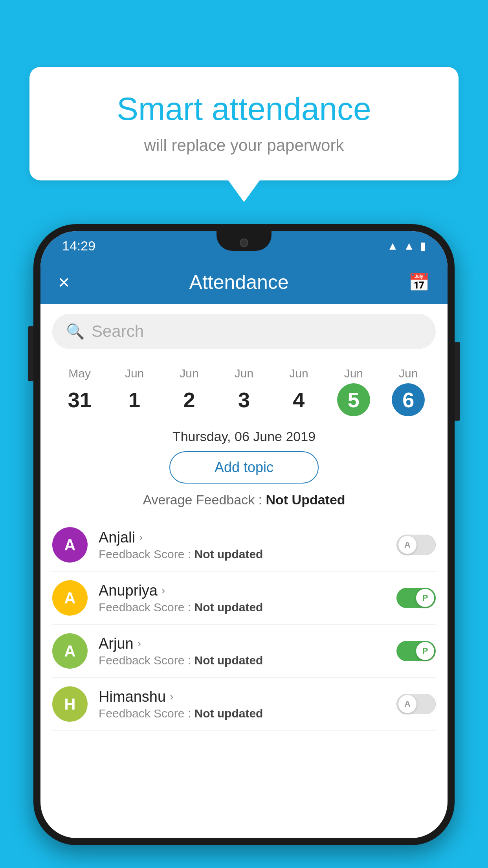 The height and width of the screenshot is (868, 488). Describe the element at coordinates (244, 145) in the screenshot. I see `bubble-subtitle: will replace your paperwork` at that location.